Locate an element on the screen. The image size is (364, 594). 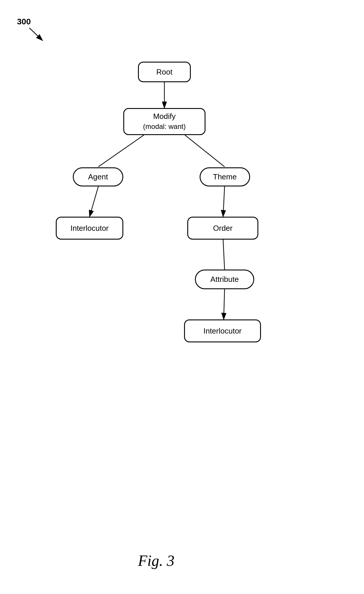
figure-number-label: 300 is located at coordinates (24, 22).